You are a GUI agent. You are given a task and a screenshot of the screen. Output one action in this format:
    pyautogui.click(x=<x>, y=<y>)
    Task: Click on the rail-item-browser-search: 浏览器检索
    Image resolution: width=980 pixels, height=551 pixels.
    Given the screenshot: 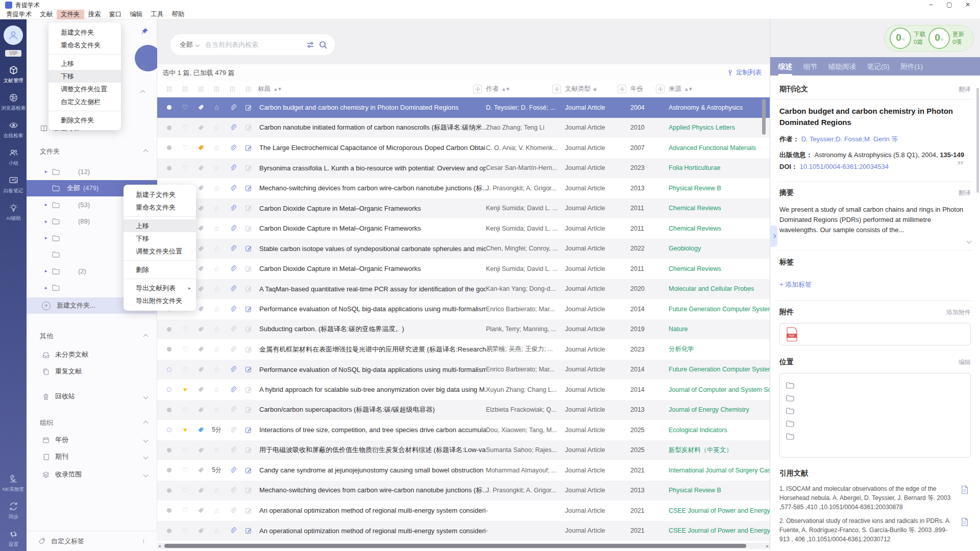 What is the action you would take?
    pyautogui.click(x=13, y=102)
    